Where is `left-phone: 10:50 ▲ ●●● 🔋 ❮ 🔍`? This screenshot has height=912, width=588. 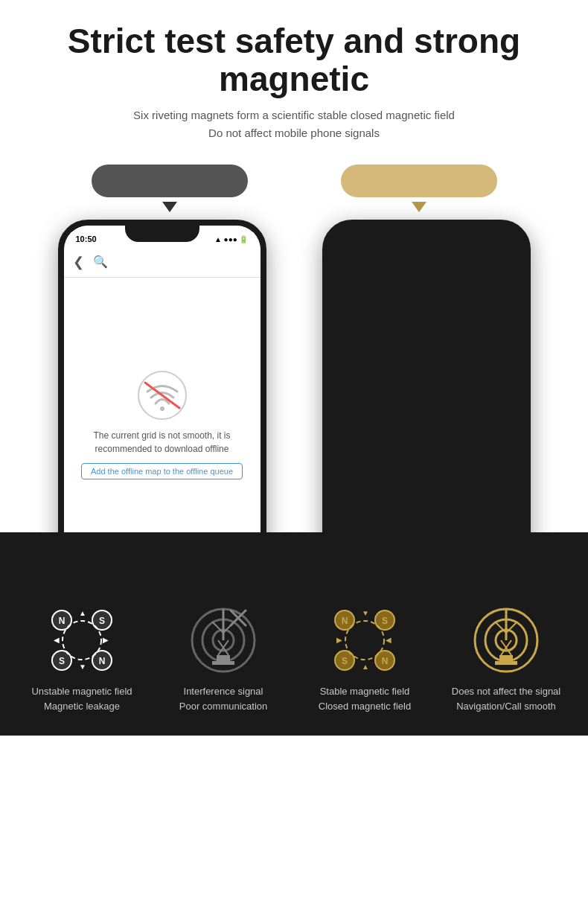
left-phone: 10:50 ▲ ●●● 🔋 ❮ 🔍 is located at coordinates (162, 398).